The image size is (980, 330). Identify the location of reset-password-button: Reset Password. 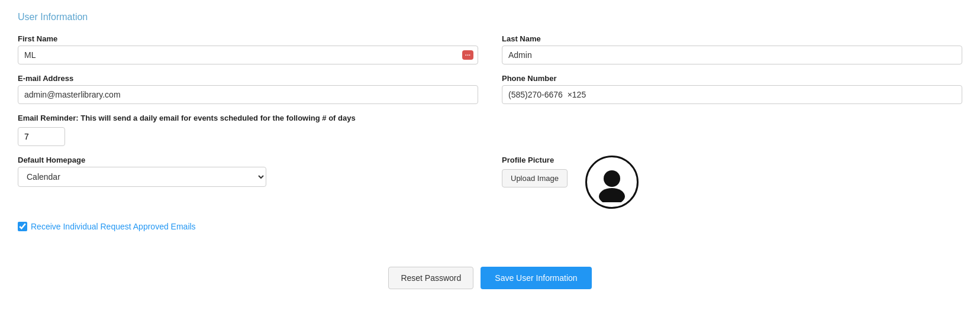
(431, 278).